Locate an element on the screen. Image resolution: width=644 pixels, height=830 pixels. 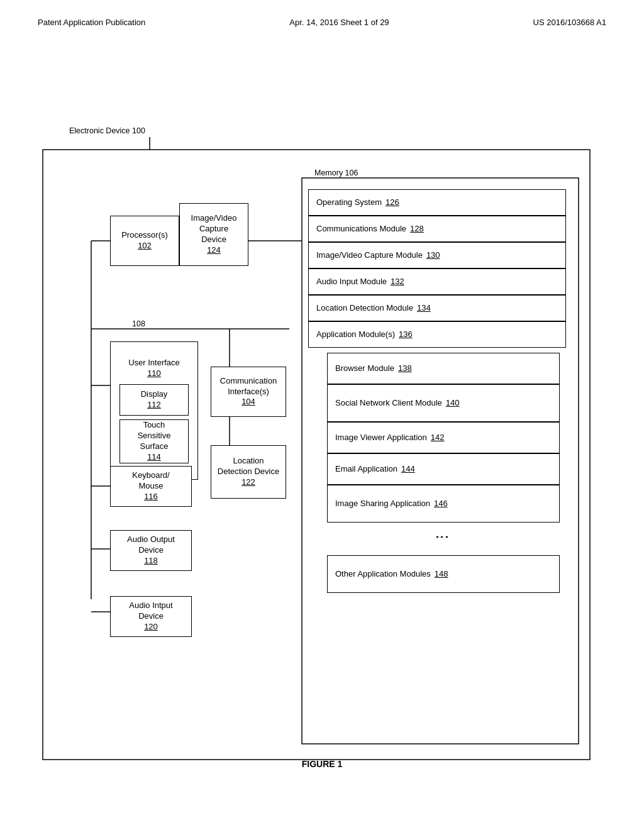
ea-label: Email Application is located at coordinates (366, 469).